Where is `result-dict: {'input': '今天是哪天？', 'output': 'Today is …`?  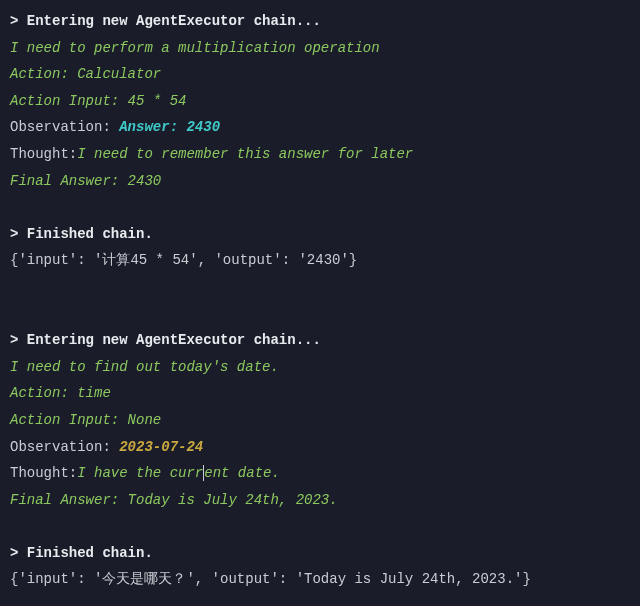 result-dict: {'input': '今天是哪天？', 'output': 'Today is … is located at coordinates (320, 580).